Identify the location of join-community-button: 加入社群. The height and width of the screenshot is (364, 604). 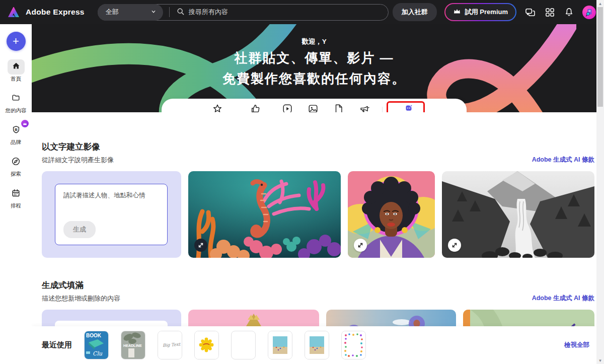
(415, 12).